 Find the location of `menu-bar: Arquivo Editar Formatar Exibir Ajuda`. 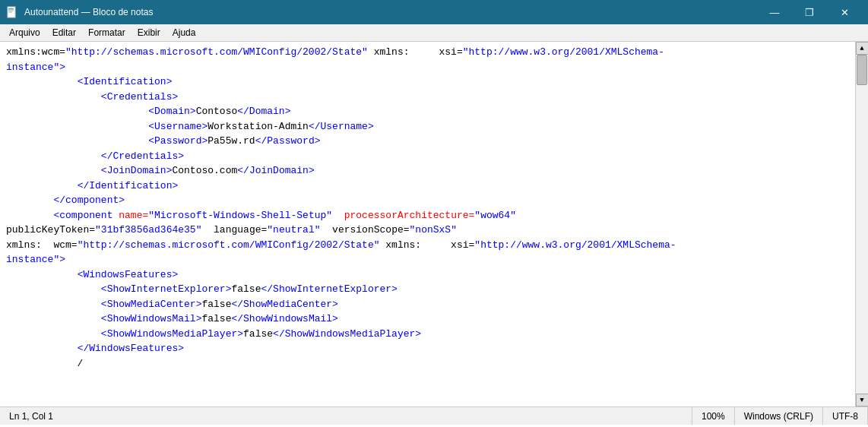

menu-bar: Arquivo Editar Formatar Exibir Ajuda is located at coordinates (434, 33).